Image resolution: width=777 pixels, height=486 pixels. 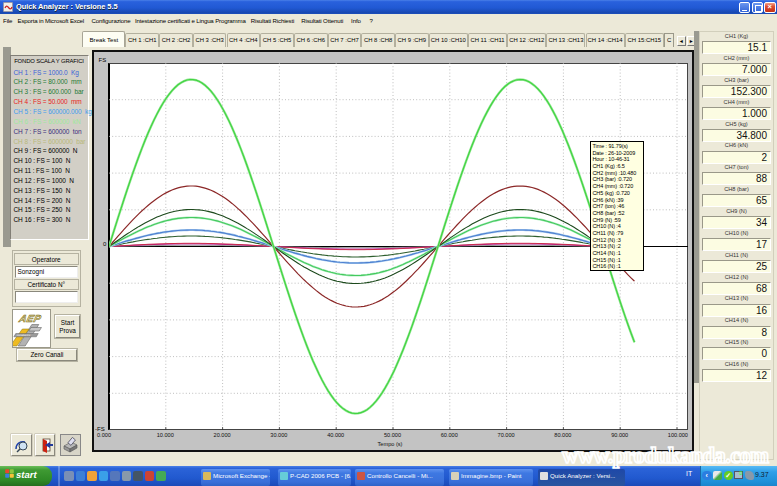 I want to click on svg-text: transducers, so click(x=24, y=336).